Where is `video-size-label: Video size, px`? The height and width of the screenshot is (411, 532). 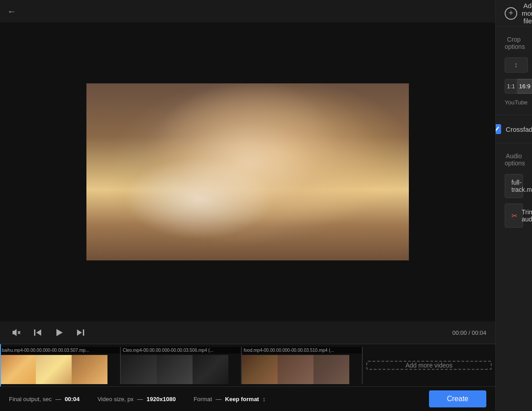 video-size-label: Video size, px is located at coordinates (116, 399).